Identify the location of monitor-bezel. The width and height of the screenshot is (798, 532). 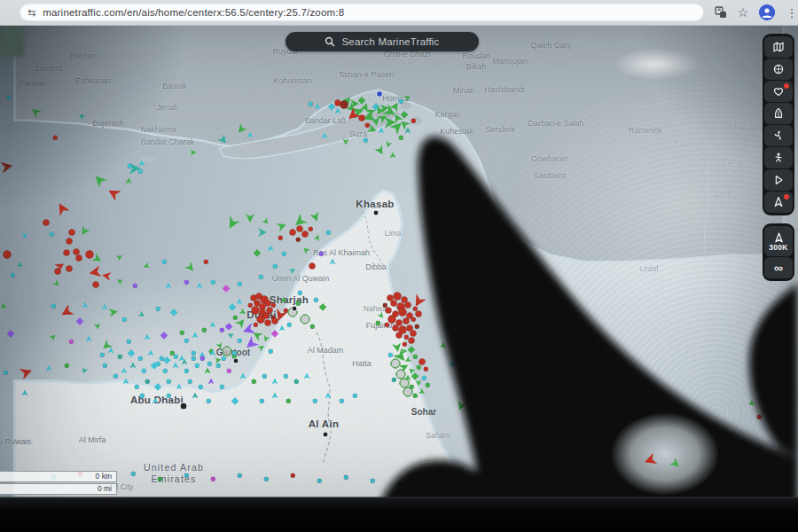
(399, 514).